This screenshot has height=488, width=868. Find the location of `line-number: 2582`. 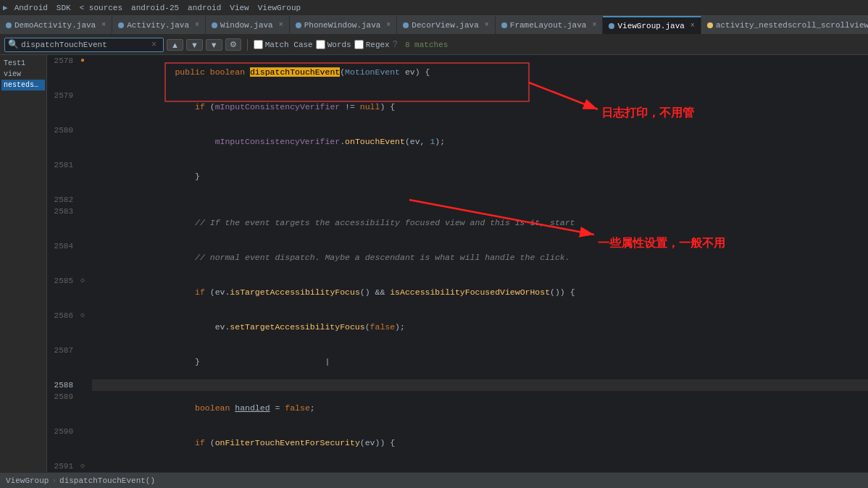

line-number: 2582 is located at coordinates (64, 200).